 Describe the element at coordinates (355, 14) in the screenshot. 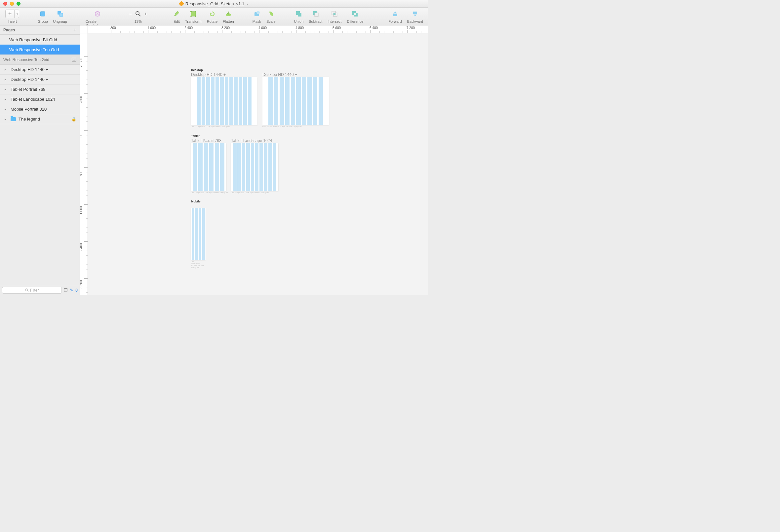

I see `difference-icon` at that location.